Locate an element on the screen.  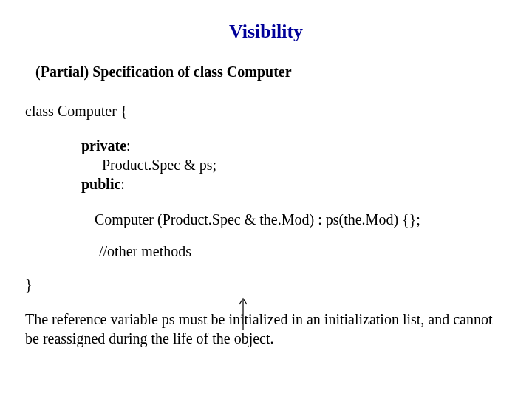
constructor-line: Computer (Product.Spec & the.Mod) : ps(t… is located at coordinates (302, 220).